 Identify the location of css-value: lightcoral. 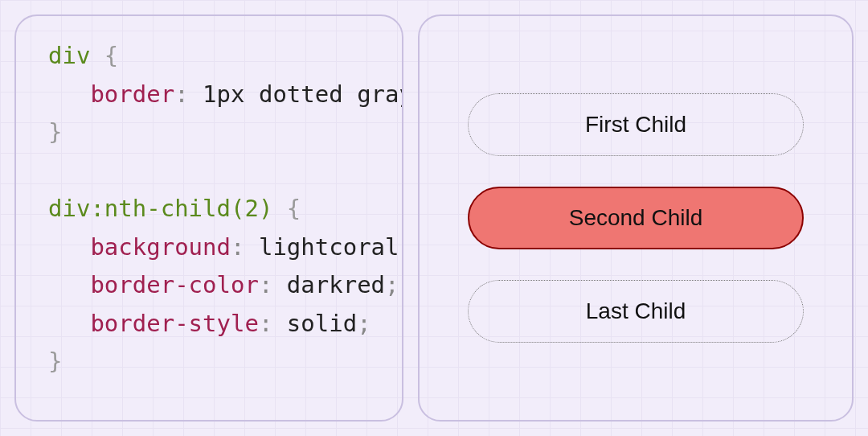
(330, 247).